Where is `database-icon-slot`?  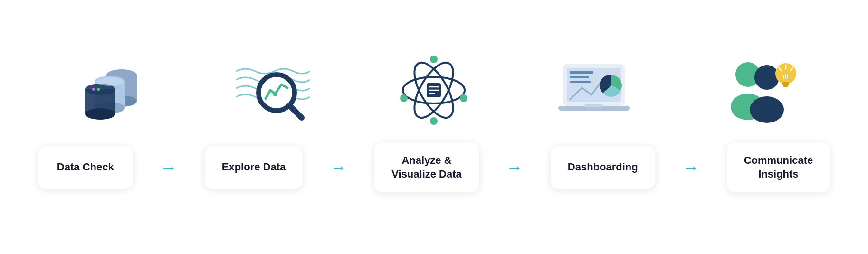 database-icon-slot is located at coordinates (110, 90).